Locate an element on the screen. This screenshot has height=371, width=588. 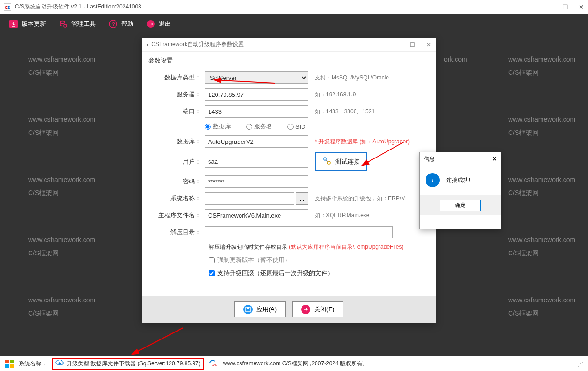
unzip-note: 解压缩升级包临时文件存放目录 (默认为应用程序当前目录\TempUpgradeF… is located at coordinates (319, 247).